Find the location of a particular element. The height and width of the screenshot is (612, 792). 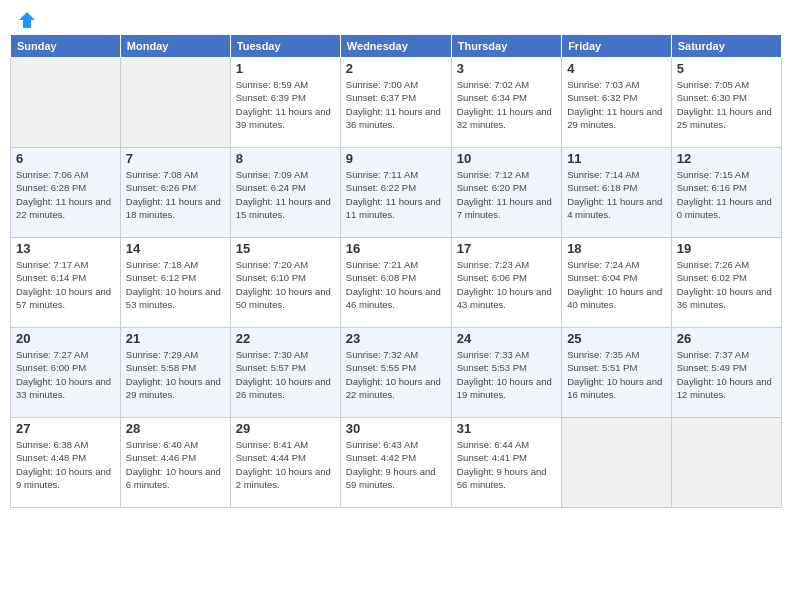

day-info: Sunrise: 7:21 AM Sunset: 6:08 PM Dayligh… is located at coordinates (396, 284).